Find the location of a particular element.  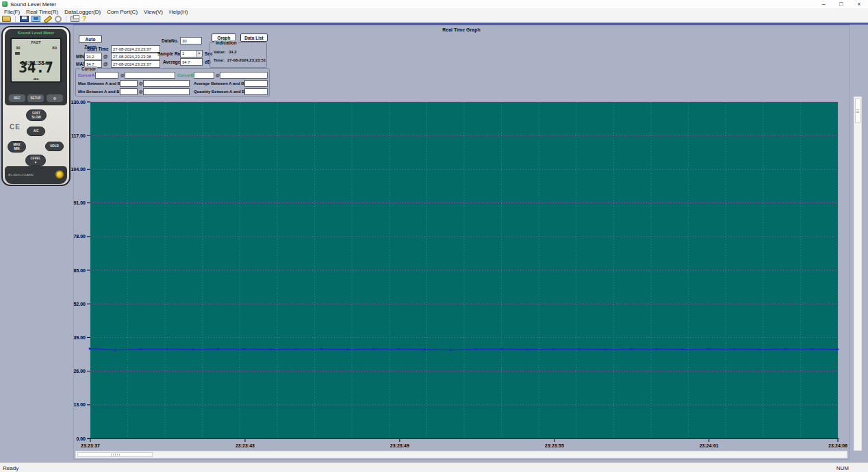

cursor-b-value-field is located at coordinates (204, 75).